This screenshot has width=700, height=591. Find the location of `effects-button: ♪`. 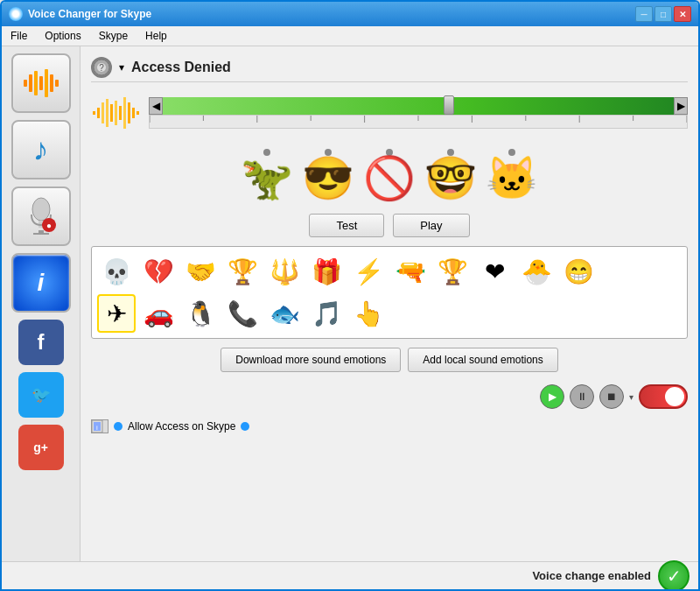

effects-button: ♪ is located at coordinates (41, 150).